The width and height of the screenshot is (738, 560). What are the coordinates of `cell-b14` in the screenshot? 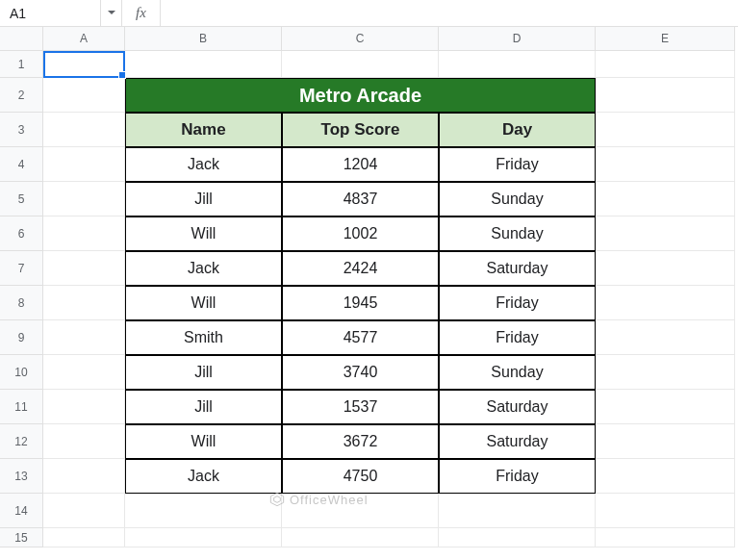 It's located at (204, 511).